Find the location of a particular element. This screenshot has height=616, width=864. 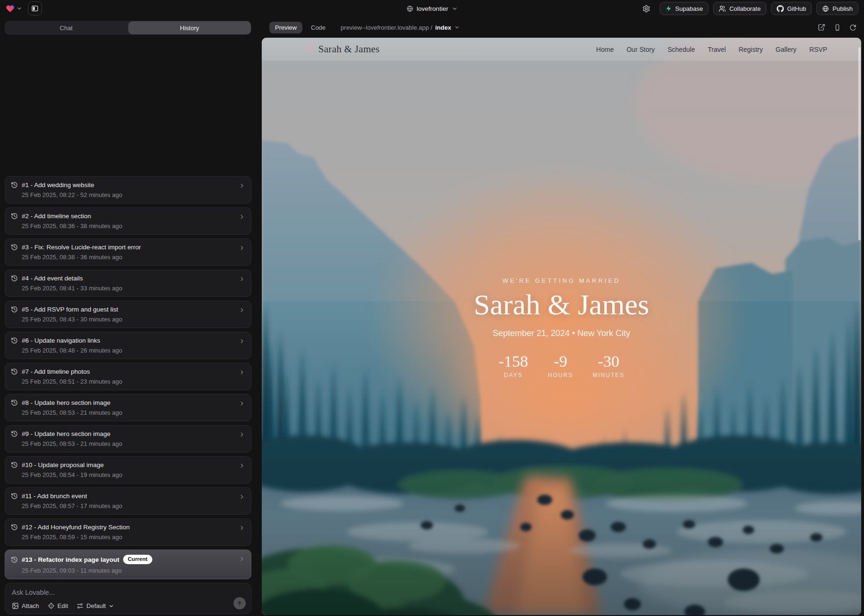

history-item: #6 - Update navigation links 25 Feb 2025… is located at coordinates (128, 345).